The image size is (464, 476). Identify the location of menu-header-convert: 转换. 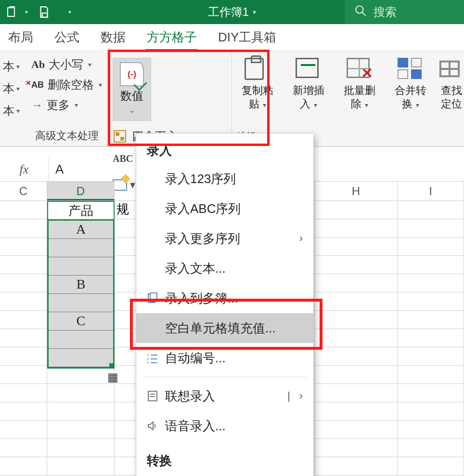
(225, 458).